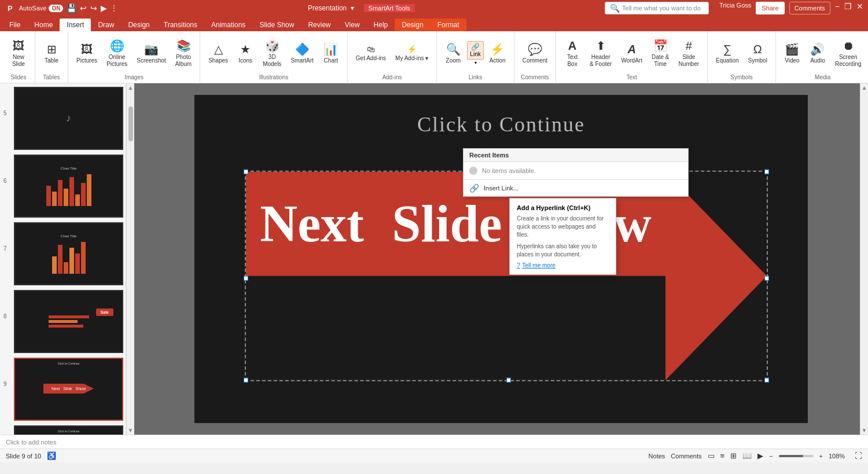 The height and width of the screenshot is (474, 868). Describe the element at coordinates (760, 456) in the screenshot. I see `view-slideshow-icon: ▶` at that location.